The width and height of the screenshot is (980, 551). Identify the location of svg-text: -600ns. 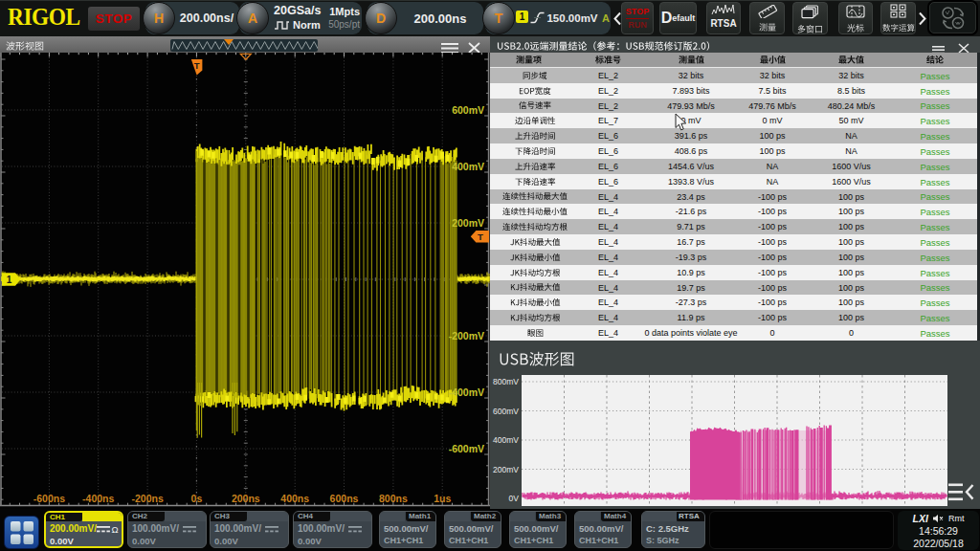
(50, 498).